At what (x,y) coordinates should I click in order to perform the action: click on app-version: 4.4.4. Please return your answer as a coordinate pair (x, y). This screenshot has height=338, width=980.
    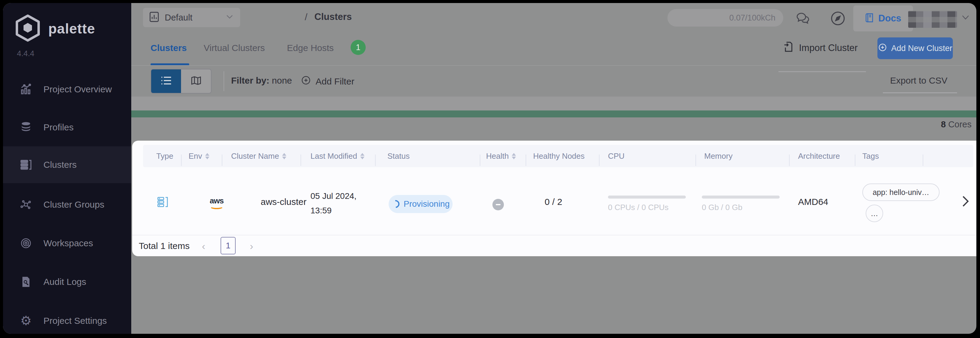
    Looking at the image, I should click on (25, 53).